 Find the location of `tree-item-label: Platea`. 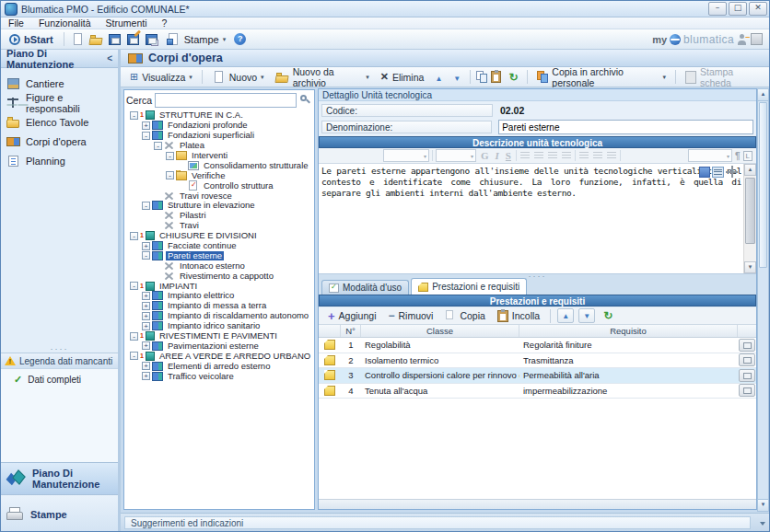

tree-item-label: Platea is located at coordinates (192, 145).